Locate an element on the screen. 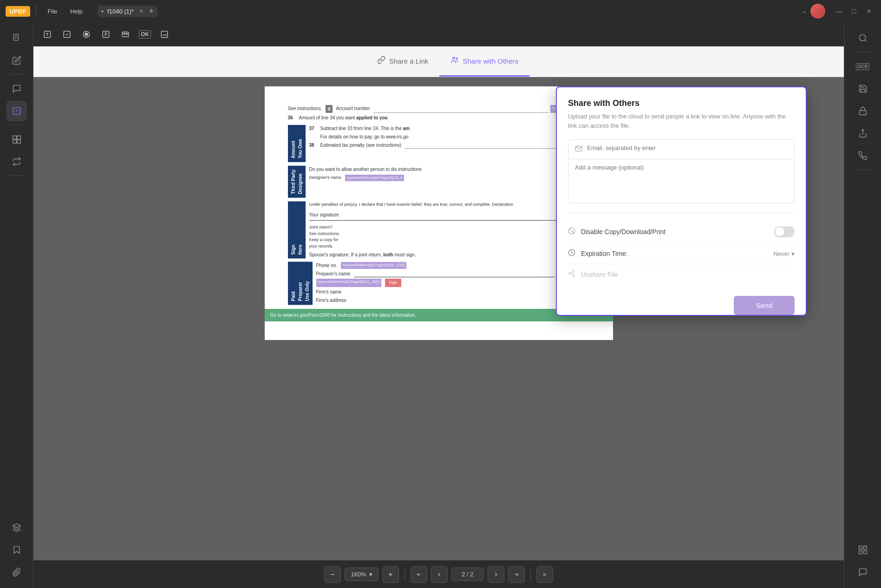 The image size is (881, 588). tab-share-link-label: Share a Link is located at coordinates (409, 61).